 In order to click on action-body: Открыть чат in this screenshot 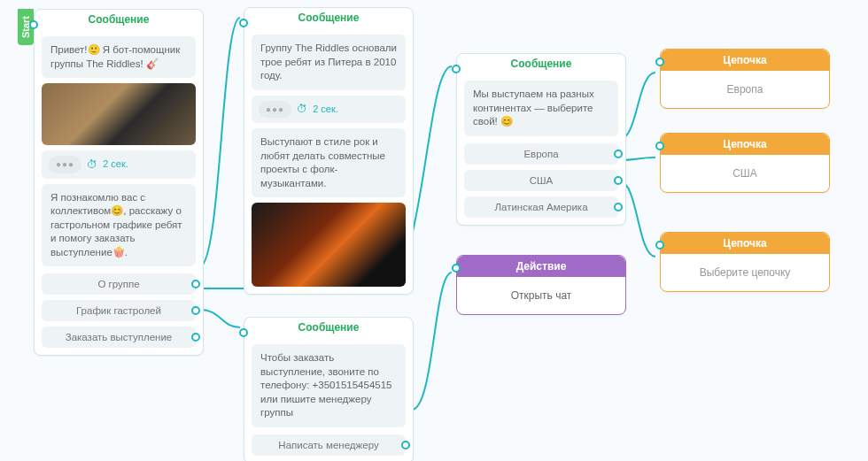, I will do `click(541, 296)`.